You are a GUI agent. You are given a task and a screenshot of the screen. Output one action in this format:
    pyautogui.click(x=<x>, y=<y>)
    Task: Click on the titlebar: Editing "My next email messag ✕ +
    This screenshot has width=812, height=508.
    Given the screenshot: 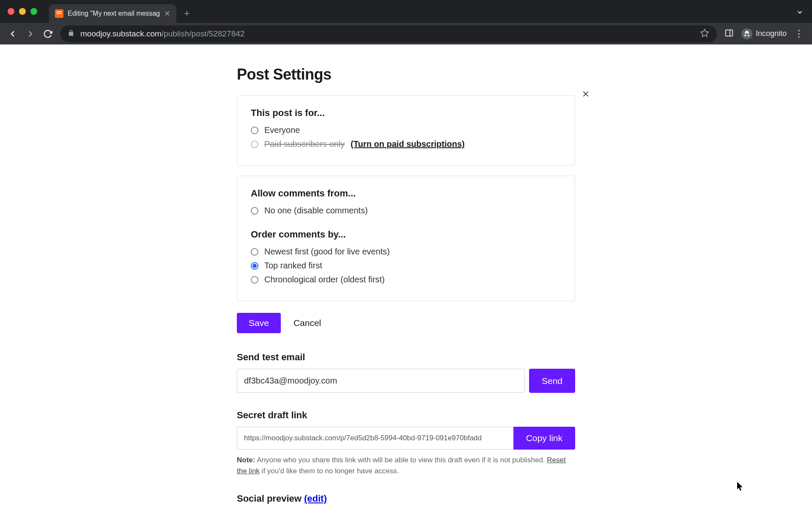 What is the action you would take?
    pyautogui.click(x=406, y=11)
    